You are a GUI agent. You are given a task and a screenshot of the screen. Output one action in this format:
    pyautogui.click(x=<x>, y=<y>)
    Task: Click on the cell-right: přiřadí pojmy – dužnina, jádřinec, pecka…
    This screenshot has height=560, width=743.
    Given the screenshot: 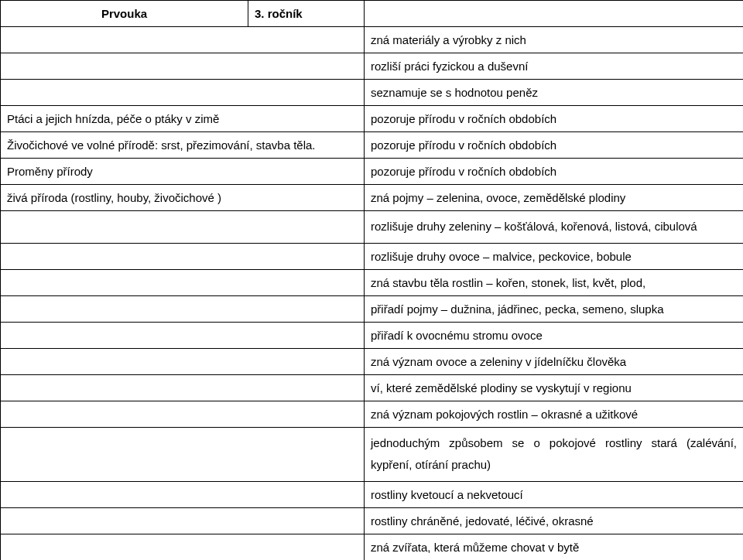 What is the action you would take?
    pyautogui.click(x=554, y=309)
    